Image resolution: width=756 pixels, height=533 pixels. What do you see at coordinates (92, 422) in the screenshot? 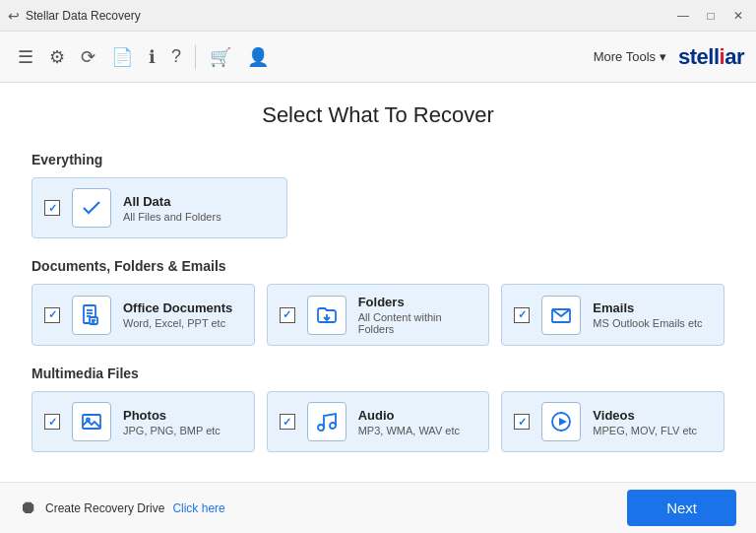
I see `photos-icon` at bounding box center [92, 422].